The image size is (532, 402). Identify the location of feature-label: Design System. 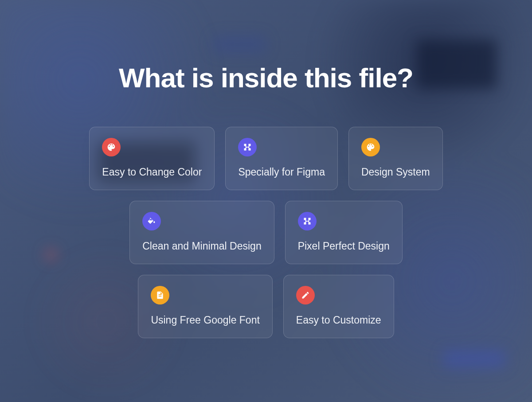
(395, 172).